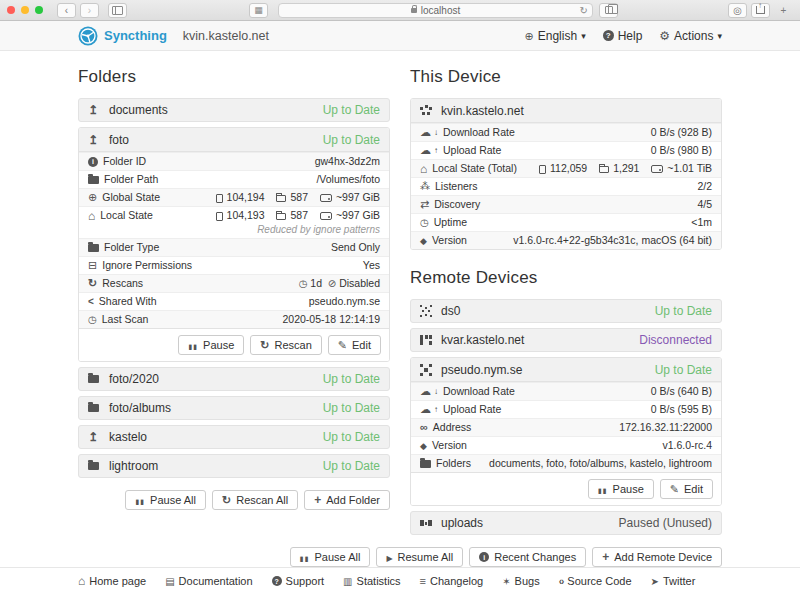  I want to click on sitemap-icon, so click(425, 186).